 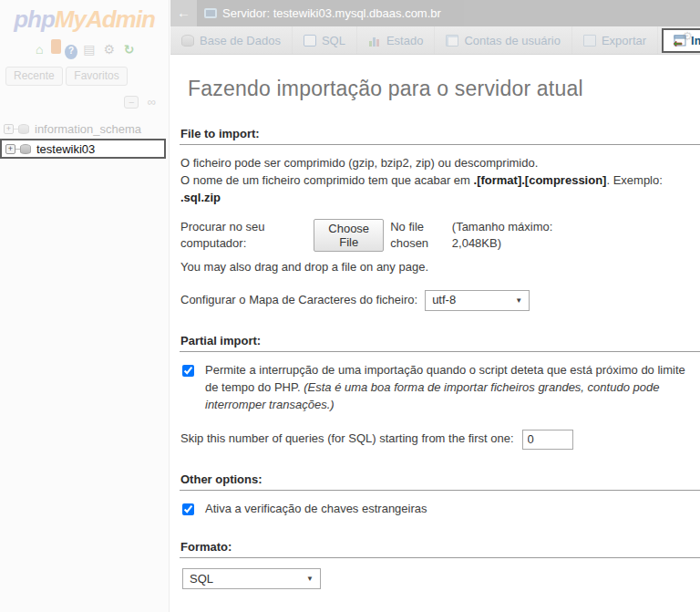 I want to click on allow-interrupt-label: Permite a interrupção de uma importação …, so click(x=447, y=389).